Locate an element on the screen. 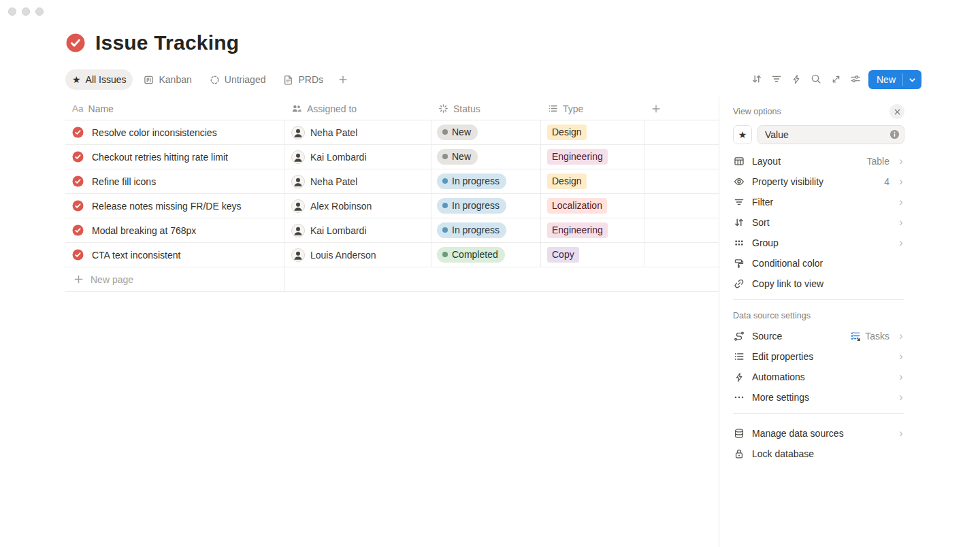 The image size is (980, 547). menu-item-value-wrap: 4 is located at coordinates (887, 182).